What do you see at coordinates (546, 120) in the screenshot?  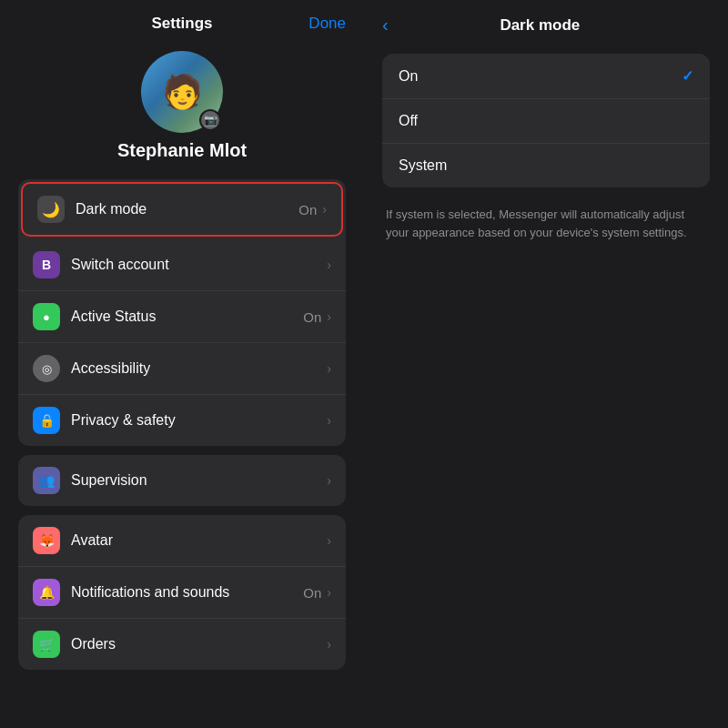 I see `dark-mode-options-group: On ✓ Off System` at bounding box center [546, 120].